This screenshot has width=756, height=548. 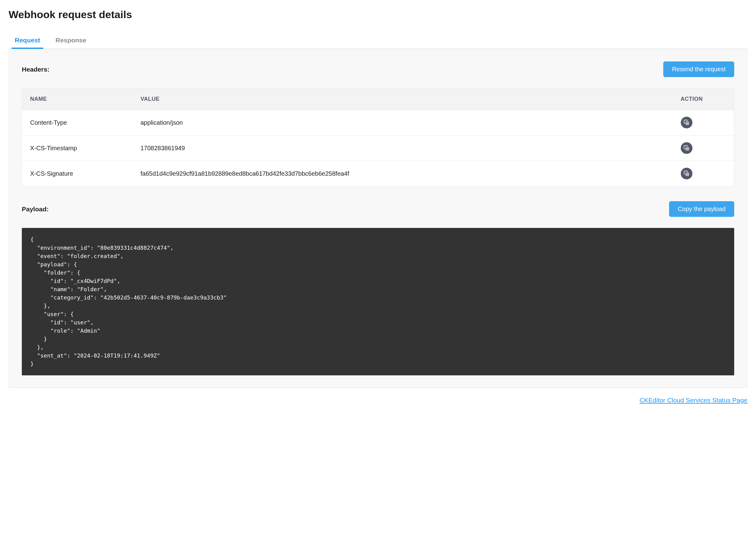 What do you see at coordinates (77, 99) in the screenshot?
I see `column-header-name: NAME` at bounding box center [77, 99].